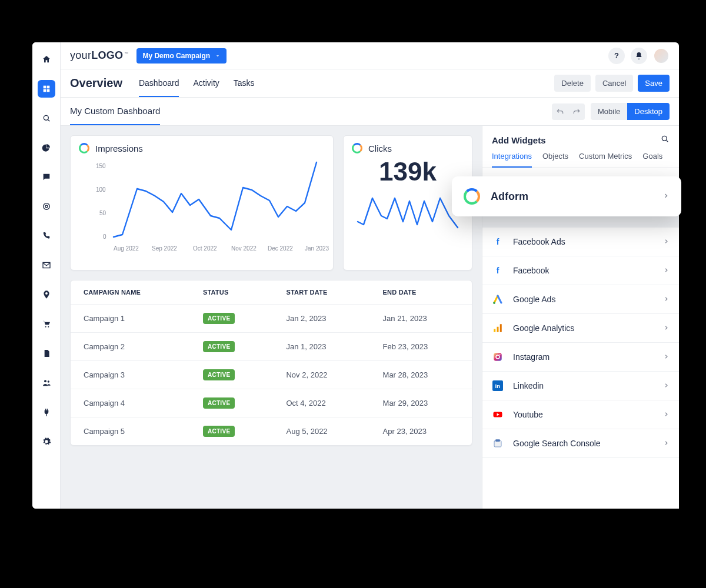 Image resolution: width=706 pixels, height=588 pixels. Describe the element at coordinates (577, 112) in the screenshot. I see `redo-button` at that location.